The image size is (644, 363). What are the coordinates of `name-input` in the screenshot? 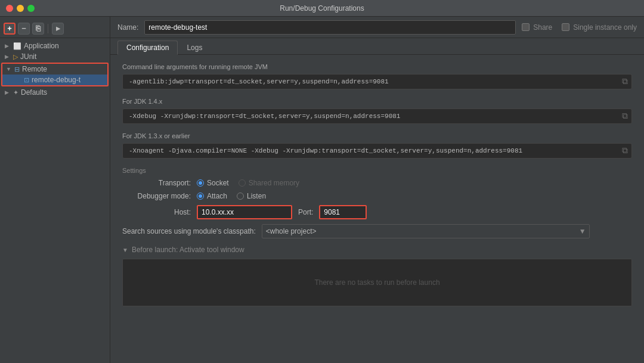 It's located at (330, 27).